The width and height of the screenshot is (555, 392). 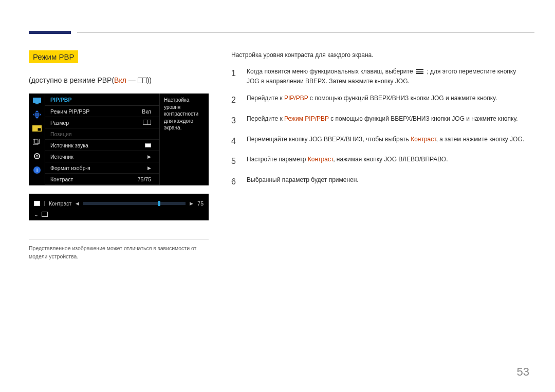 I want to click on sound-source-icon, so click(x=148, y=145).